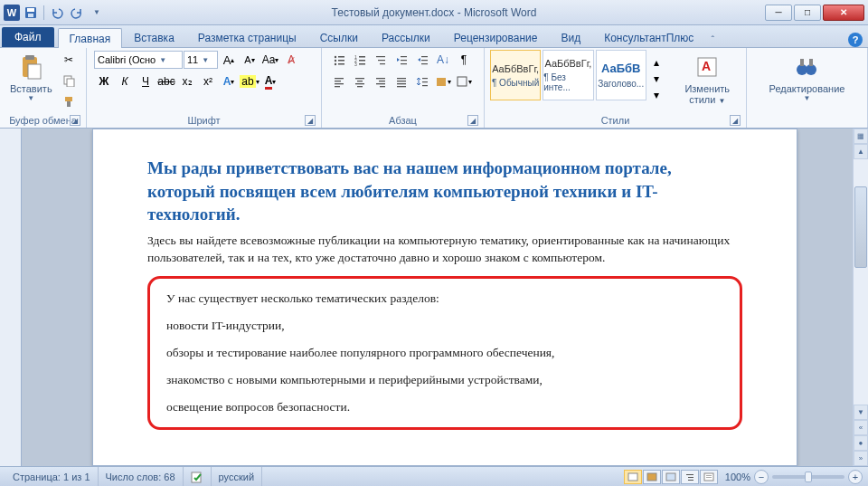 This screenshot has height=486, width=868. What do you see at coordinates (656, 96) in the screenshot?
I see `style-more: ▾` at bounding box center [656, 96].